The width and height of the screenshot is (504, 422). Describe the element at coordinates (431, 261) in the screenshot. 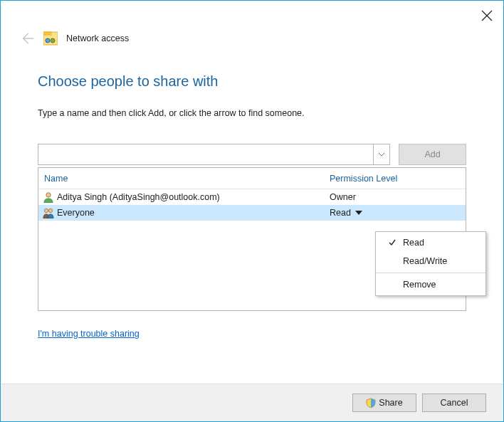

I see `menu-item-readwrite: Read/Write` at that location.